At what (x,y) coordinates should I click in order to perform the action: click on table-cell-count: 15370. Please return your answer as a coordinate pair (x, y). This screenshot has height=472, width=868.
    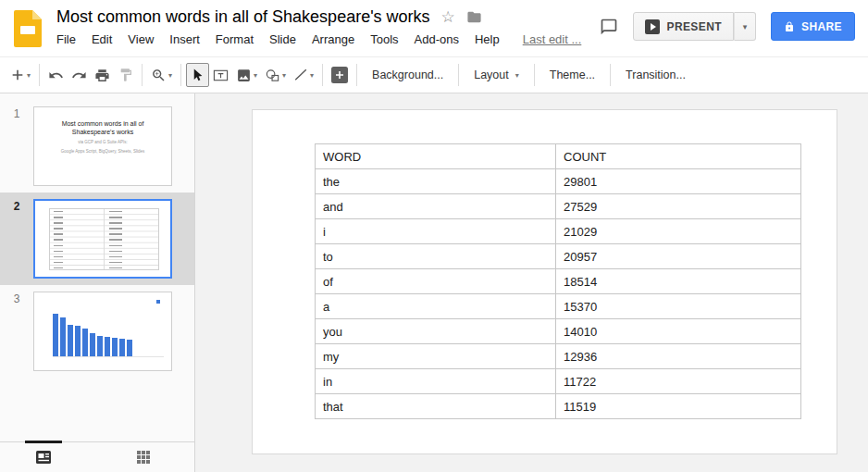
    Looking at the image, I should click on (679, 307).